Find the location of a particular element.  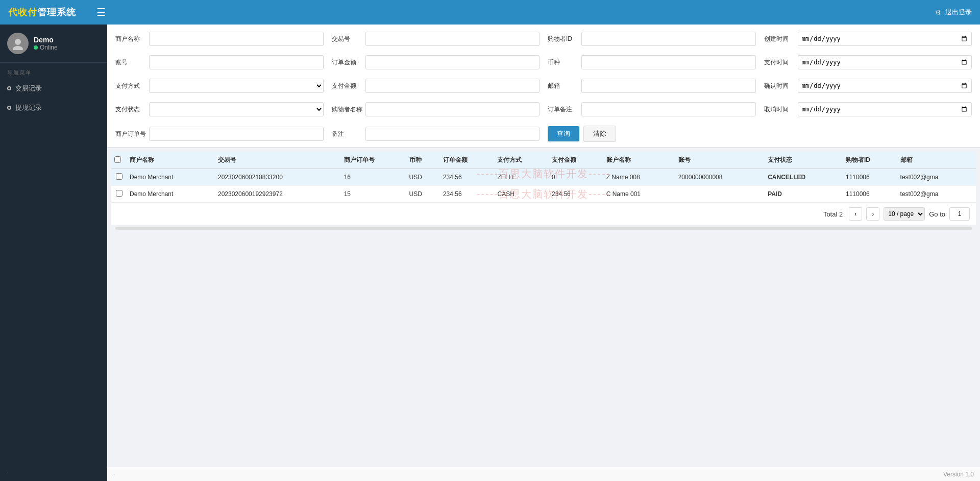

sidebar-status: Online is located at coordinates (46, 47).